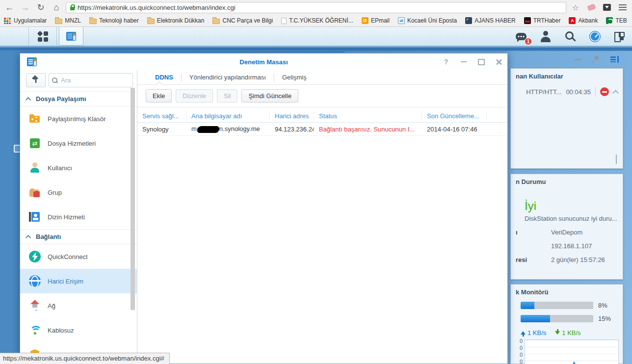 This screenshot has height=364, width=632. What do you see at coordinates (227, 96) in the screenshot?
I see `delete-button: Sil` at bounding box center [227, 96].